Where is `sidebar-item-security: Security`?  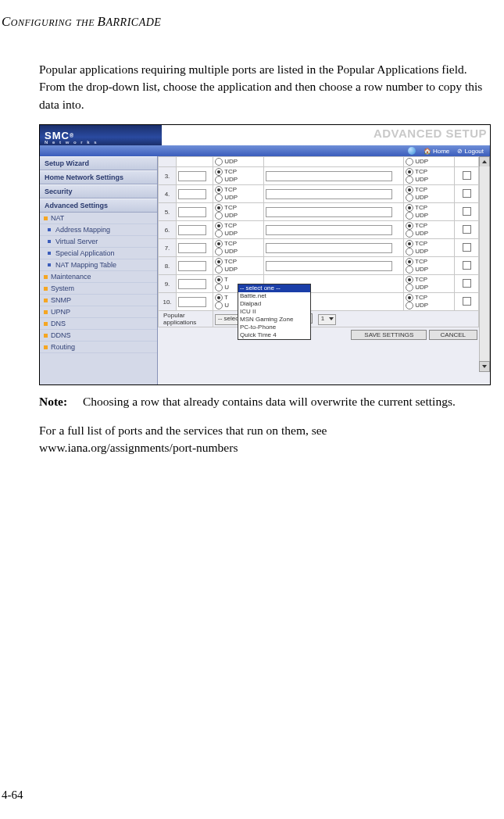
sidebar-item-security: Security is located at coordinates (98, 191).